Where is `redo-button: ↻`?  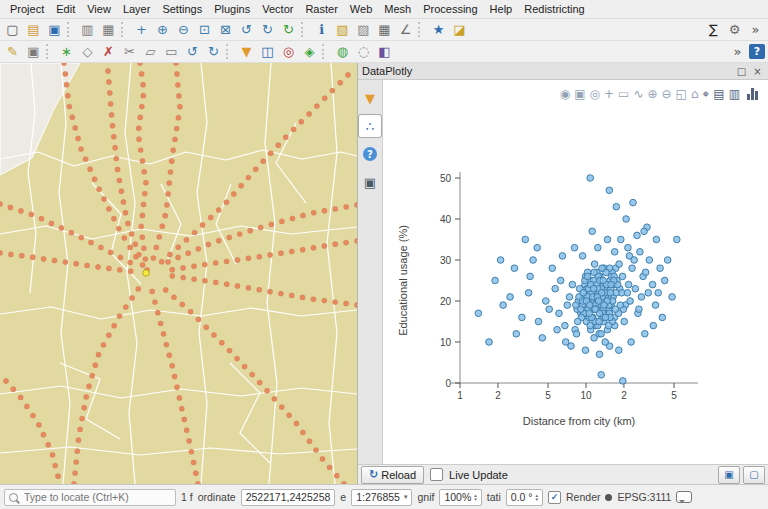 redo-button: ↻ is located at coordinates (214, 52).